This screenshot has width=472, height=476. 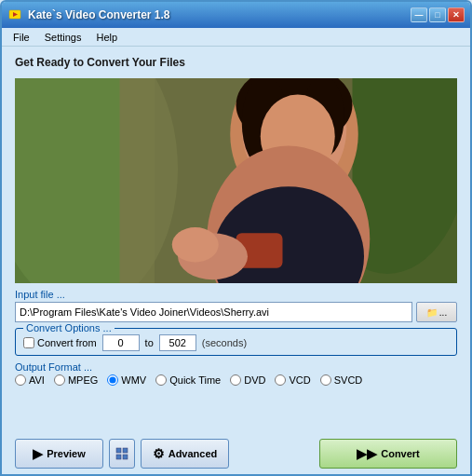 What do you see at coordinates (20, 380) in the screenshot?
I see `radio-avi` at bounding box center [20, 380].